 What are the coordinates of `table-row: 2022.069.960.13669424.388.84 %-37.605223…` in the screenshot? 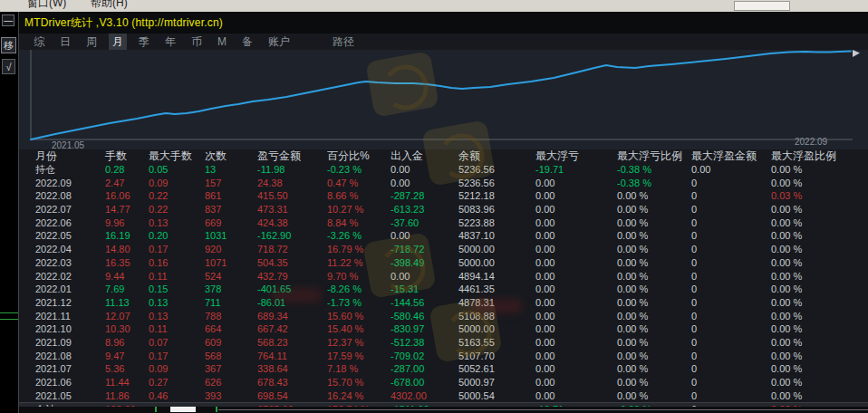 It's located at (444, 223).